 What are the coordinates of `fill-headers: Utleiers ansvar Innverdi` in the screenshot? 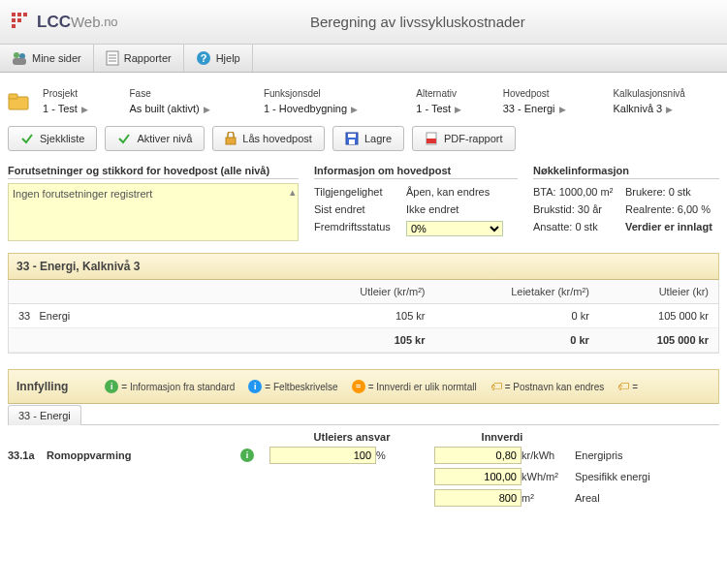 It's located at (364, 437).